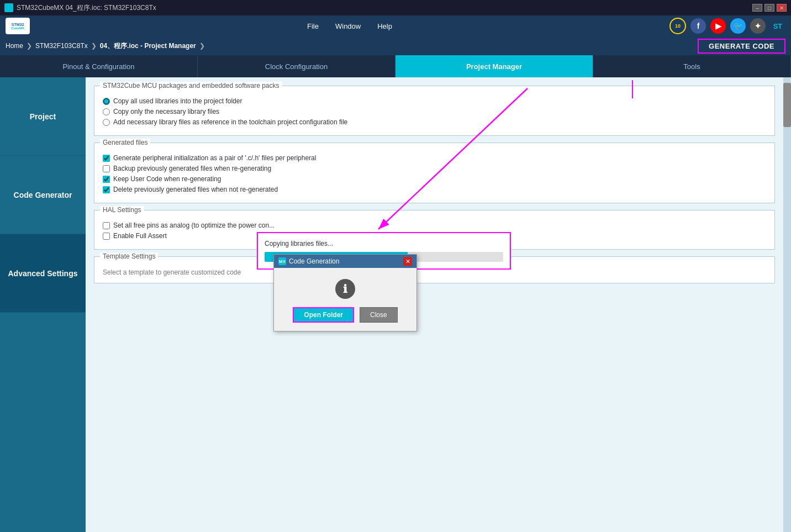  Describe the element at coordinates (396, 66) in the screenshot. I see `tab-bar: Pinout & Configuration Clock Configurati…` at that location.